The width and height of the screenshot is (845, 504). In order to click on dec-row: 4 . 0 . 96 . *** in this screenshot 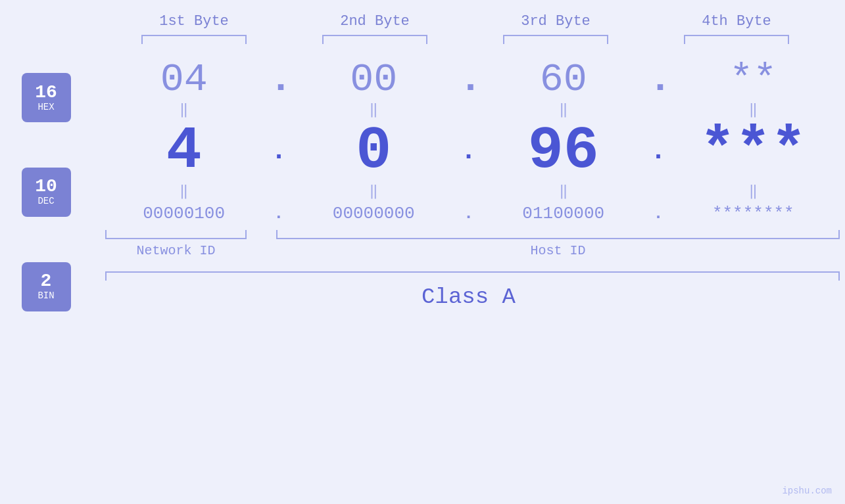, I will do `click(468, 151)`.